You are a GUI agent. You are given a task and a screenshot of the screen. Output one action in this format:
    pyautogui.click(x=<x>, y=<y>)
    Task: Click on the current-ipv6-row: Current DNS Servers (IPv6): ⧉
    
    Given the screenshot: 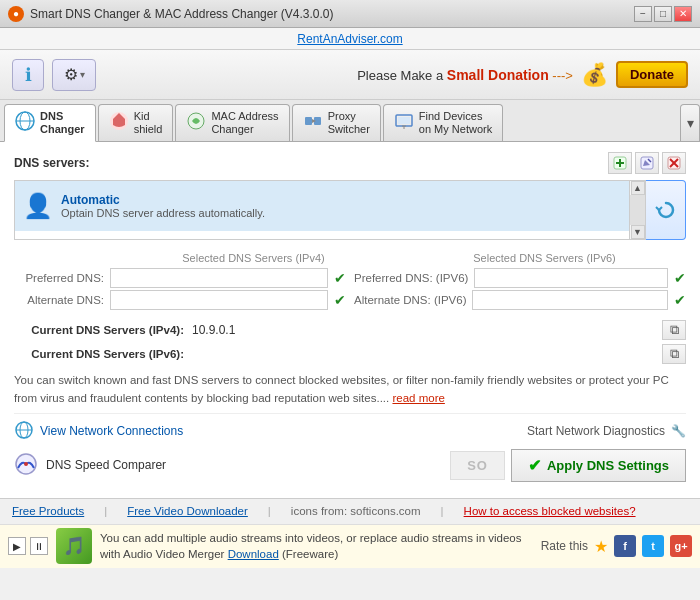 What is the action you would take?
    pyautogui.click(x=350, y=354)
    